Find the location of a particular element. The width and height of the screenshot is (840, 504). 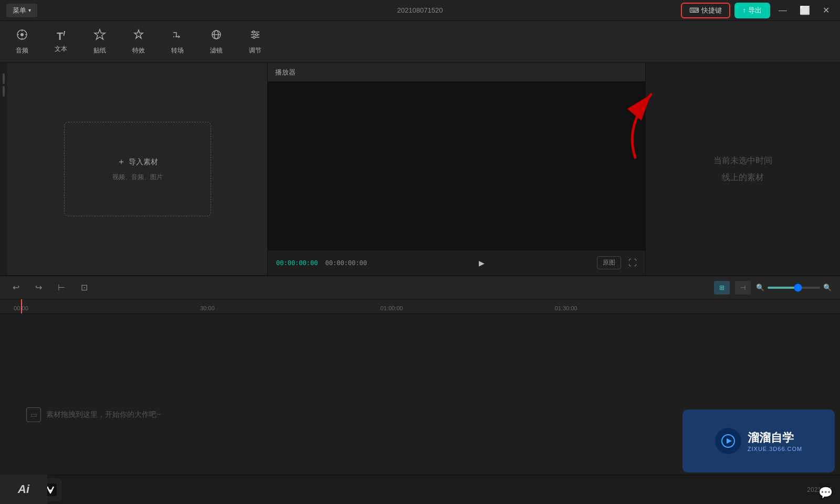

tool-audio: 音频 is located at coordinates (22, 42).